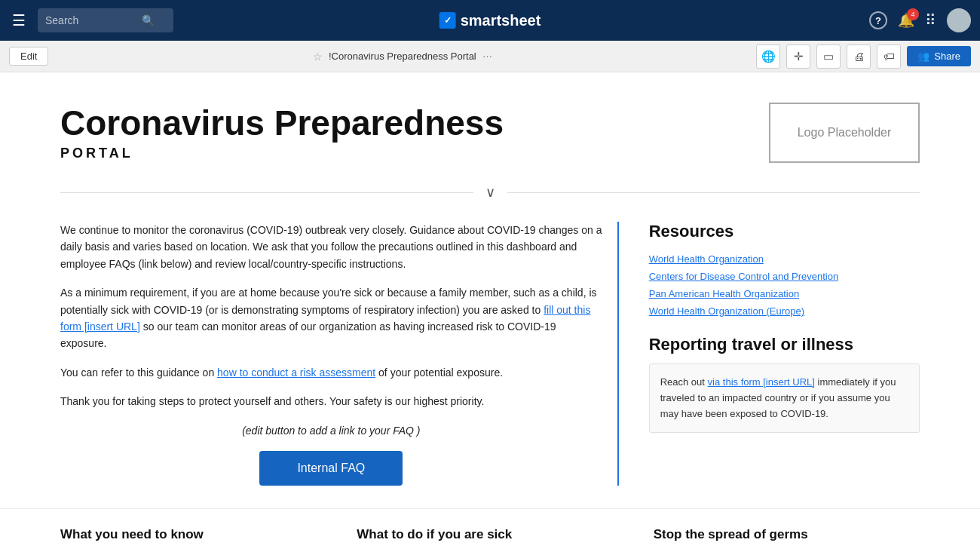 Image resolution: width=980 pixels, height=552 pixels. What do you see at coordinates (947, 56) in the screenshot?
I see `share-label: Share` at bounding box center [947, 56].